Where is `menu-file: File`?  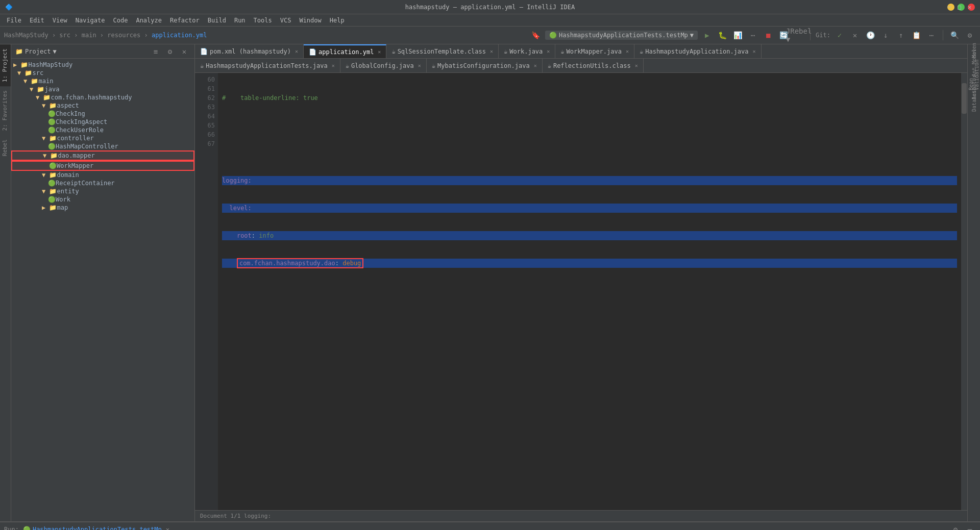
menu-file: File is located at coordinates (14, 20).